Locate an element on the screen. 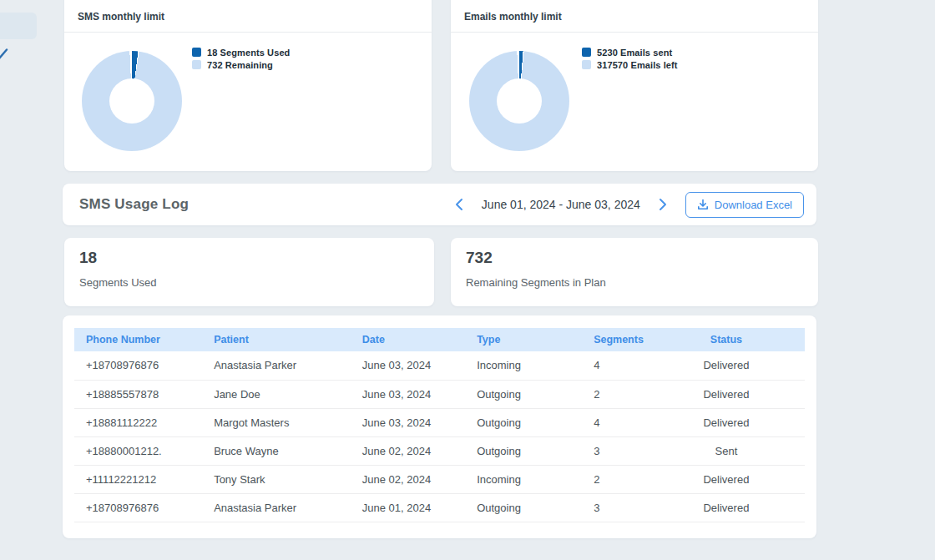 This screenshot has height=560, width=935. chevron-right-icon is located at coordinates (663, 204).